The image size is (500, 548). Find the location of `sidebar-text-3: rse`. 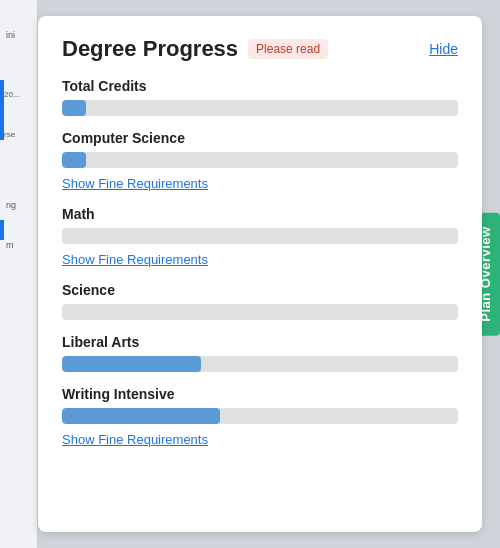

sidebar-text-3: rse is located at coordinates (10, 134).